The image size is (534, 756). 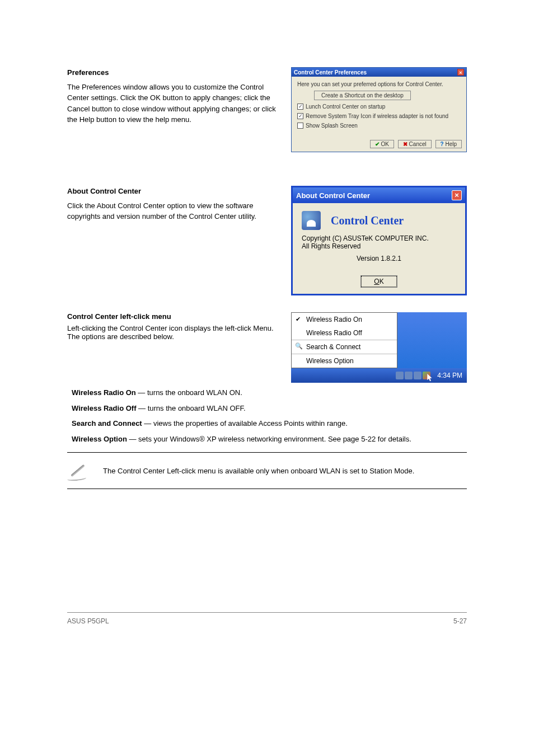 I want to click on pref-dialog-title: Control Center Preferences, so click(x=330, y=73).